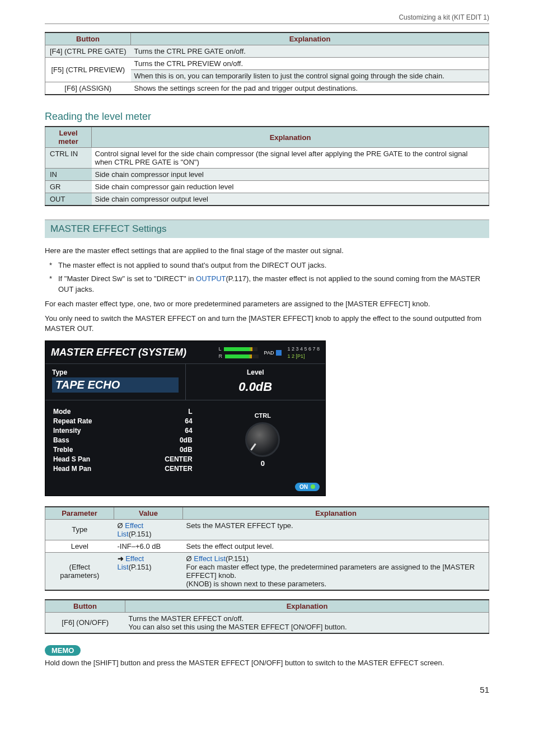 Image resolution: width=534 pixels, height=756 pixels. What do you see at coordinates (307, 623) in the screenshot?
I see `btn-f6-onoff-exp: Turns the MASTER EFFECT on/off. You can …` at bounding box center [307, 623].